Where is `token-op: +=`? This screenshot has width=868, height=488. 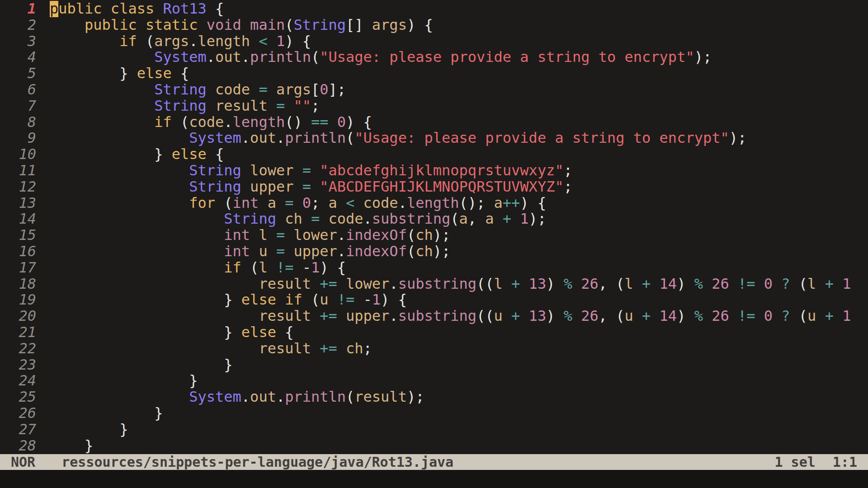 token-op: += is located at coordinates (333, 316).